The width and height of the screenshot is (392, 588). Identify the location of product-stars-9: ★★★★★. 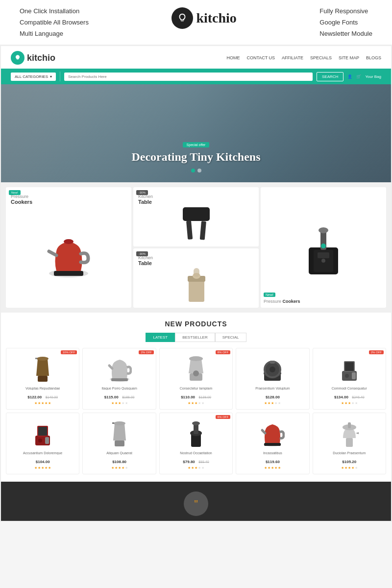
(272, 468).